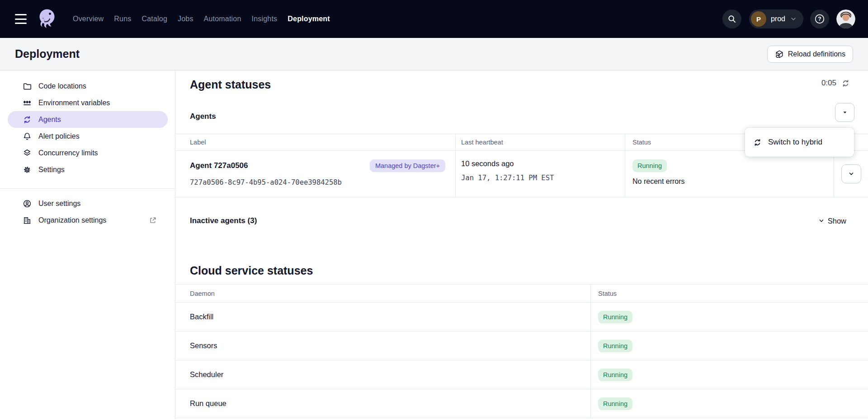  I want to click on page-header: Deployment Reload definitions, so click(434, 54).